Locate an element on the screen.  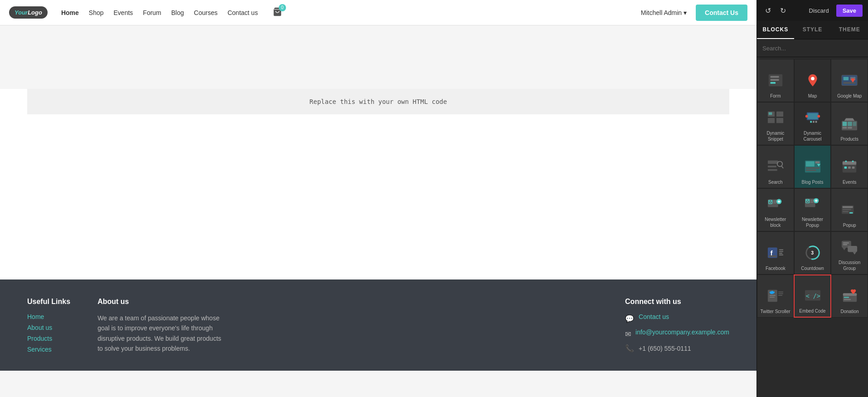
tab-theme: THEME is located at coordinates (849, 30).